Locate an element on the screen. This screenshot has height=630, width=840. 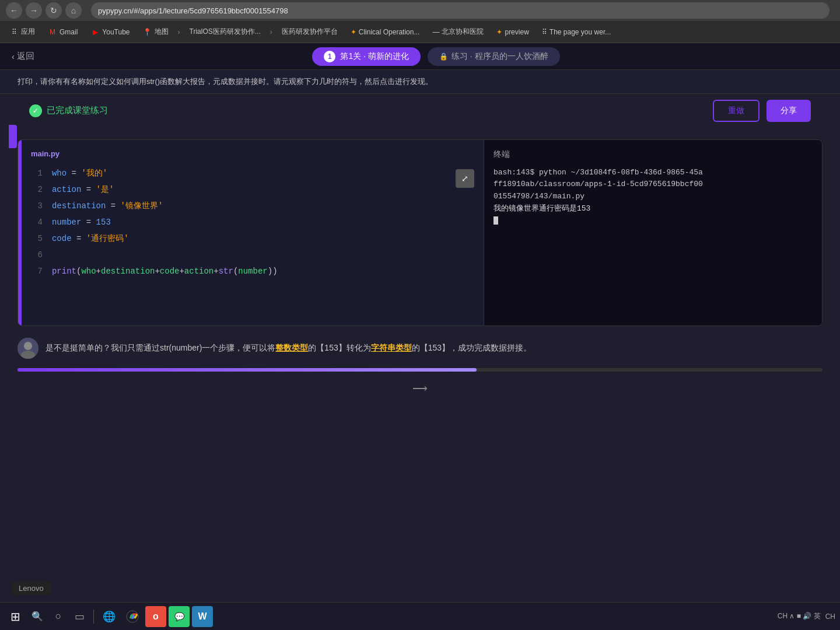
dash-icon: — is located at coordinates (436, 32).